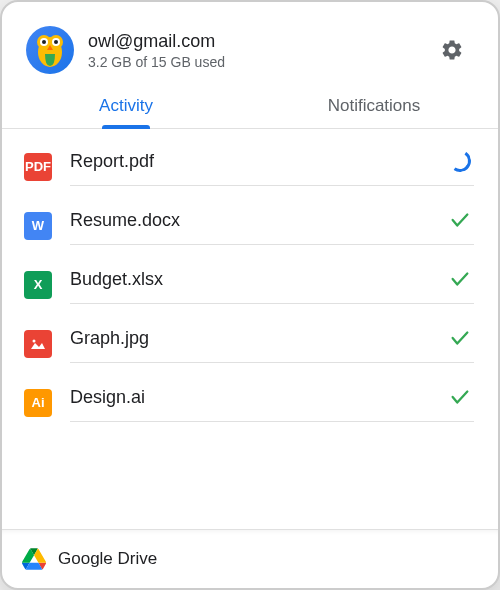 This screenshot has width=500, height=590. Describe the element at coordinates (34, 559) in the screenshot. I see `drive-logo-icon` at that location.